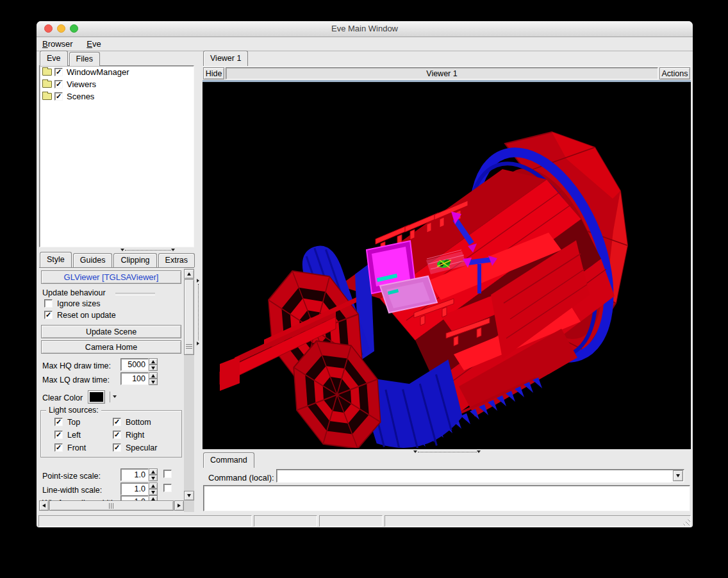 This screenshot has height=578, width=728. I want to click on ignore-sizes-checkbox, so click(49, 304).